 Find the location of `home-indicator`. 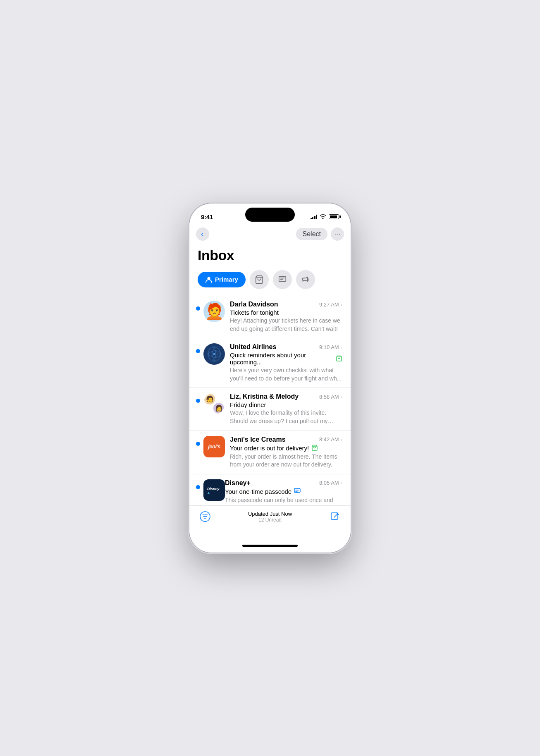

home-indicator is located at coordinates (270, 545).